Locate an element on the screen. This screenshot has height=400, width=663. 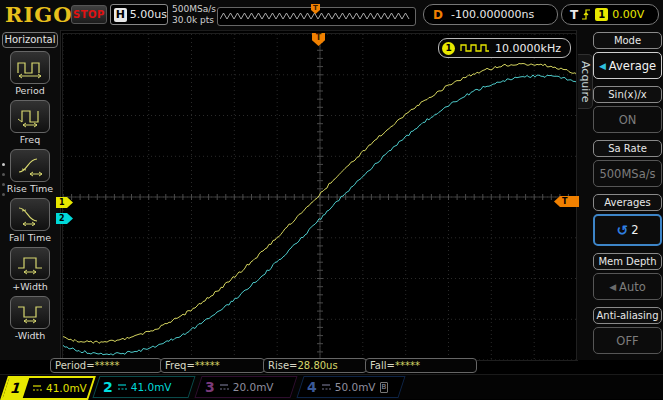
measure-item-rise-time: Rise Time is located at coordinates (30, 172).